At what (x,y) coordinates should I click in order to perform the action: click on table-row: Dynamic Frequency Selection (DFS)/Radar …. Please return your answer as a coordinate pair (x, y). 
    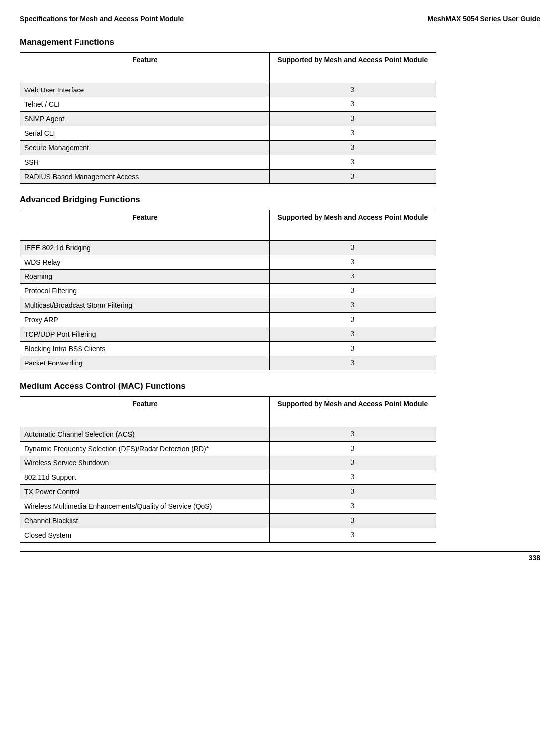
    Looking at the image, I should click on (229, 449).